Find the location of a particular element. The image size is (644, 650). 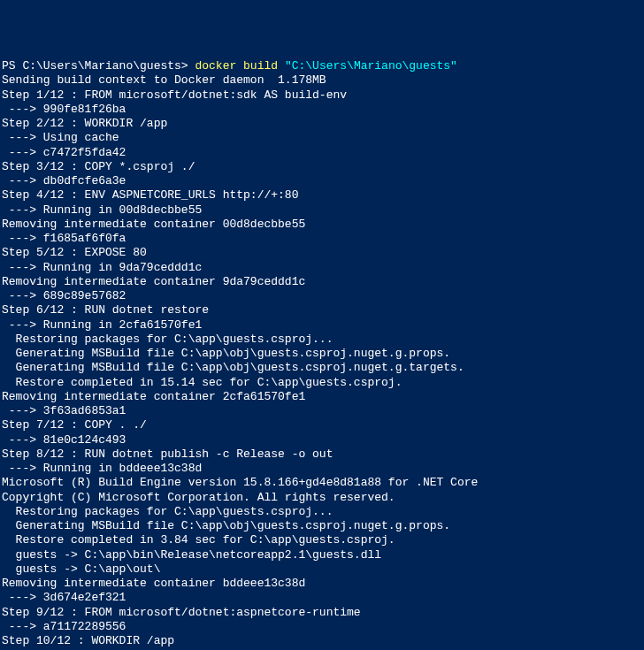

command: docker build is located at coordinates (236, 65).